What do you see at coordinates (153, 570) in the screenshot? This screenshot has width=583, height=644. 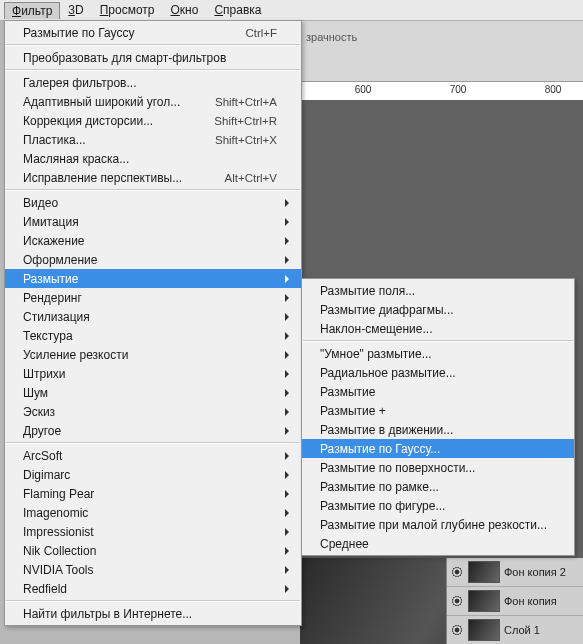 I see `filter-menu-item: NVIDIA Tools` at bounding box center [153, 570].